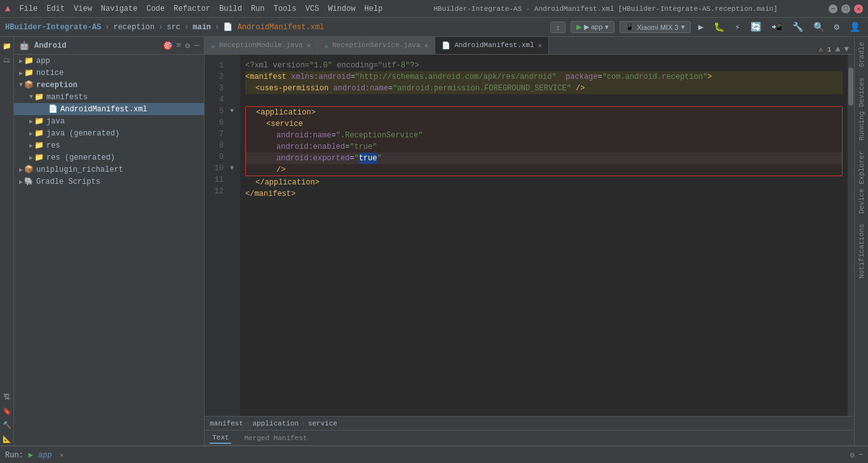 This screenshot has width=868, height=463. I want to click on notifications-label: Notifications, so click(862, 251).